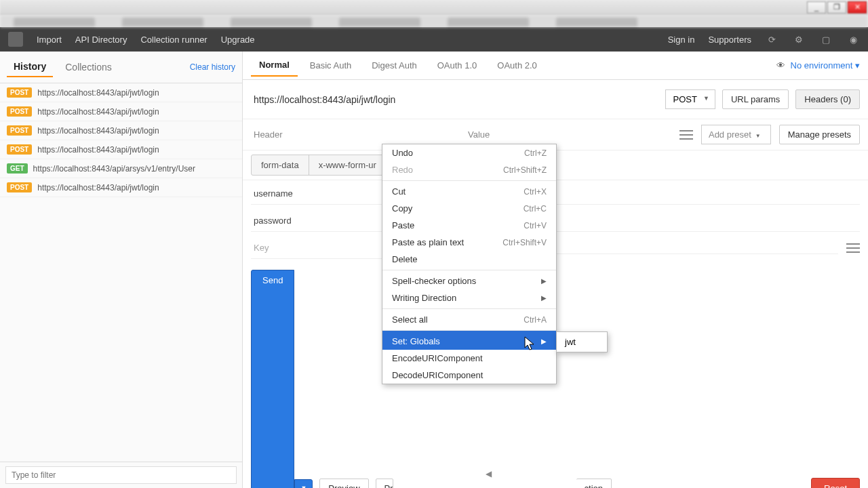 The width and height of the screenshot is (868, 488). What do you see at coordinates (434, 39) in the screenshot?
I see `app-topbar: Import API Directory Collection runner U…` at bounding box center [434, 39].